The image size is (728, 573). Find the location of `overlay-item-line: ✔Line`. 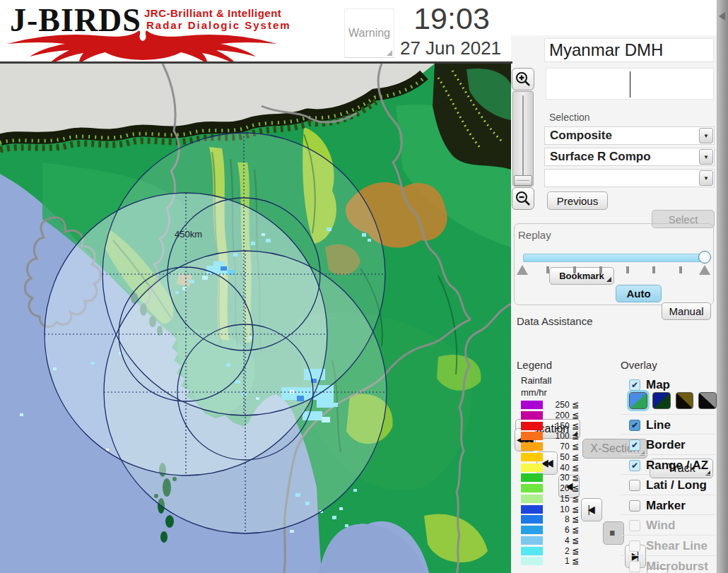

overlay-item-line: ✔Line is located at coordinates (672, 425).